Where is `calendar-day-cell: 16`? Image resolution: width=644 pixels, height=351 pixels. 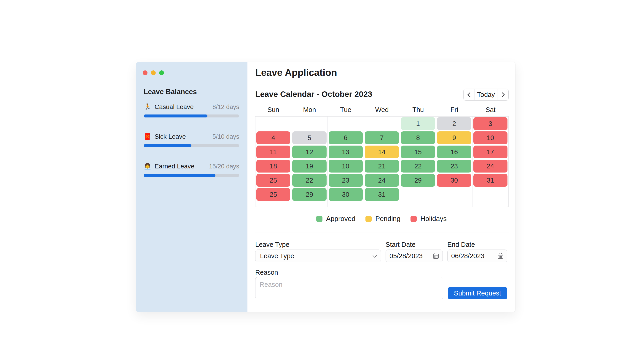 calendar-day-cell: 16 is located at coordinates (454, 152).